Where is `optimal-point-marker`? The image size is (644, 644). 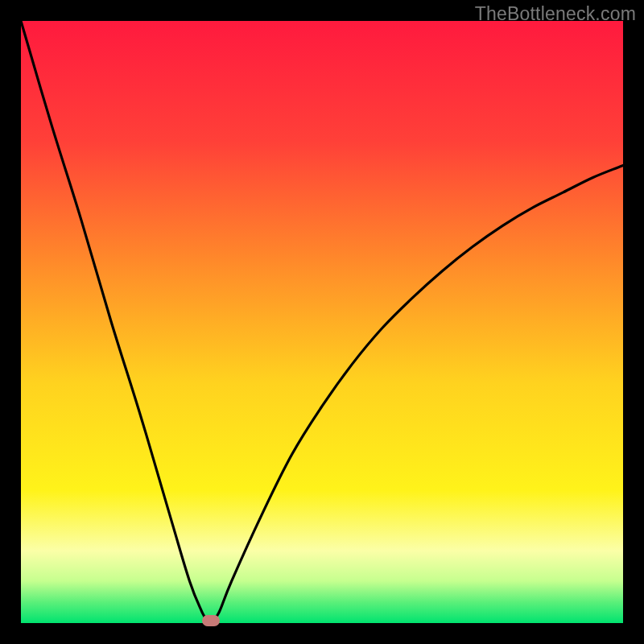 optimal-point-marker is located at coordinates (211, 621).